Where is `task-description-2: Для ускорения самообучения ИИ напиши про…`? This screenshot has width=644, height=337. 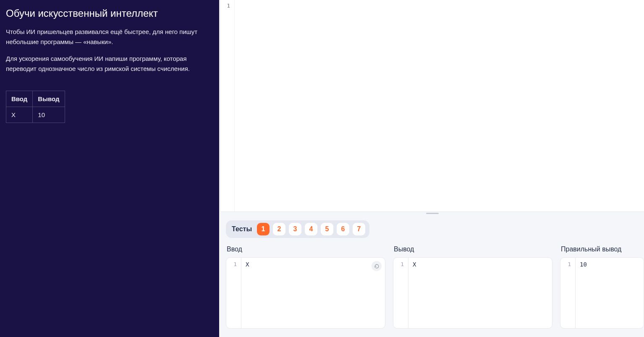
task-description-2: Для ускорения самообучения ИИ напиши про… is located at coordinates (110, 64).